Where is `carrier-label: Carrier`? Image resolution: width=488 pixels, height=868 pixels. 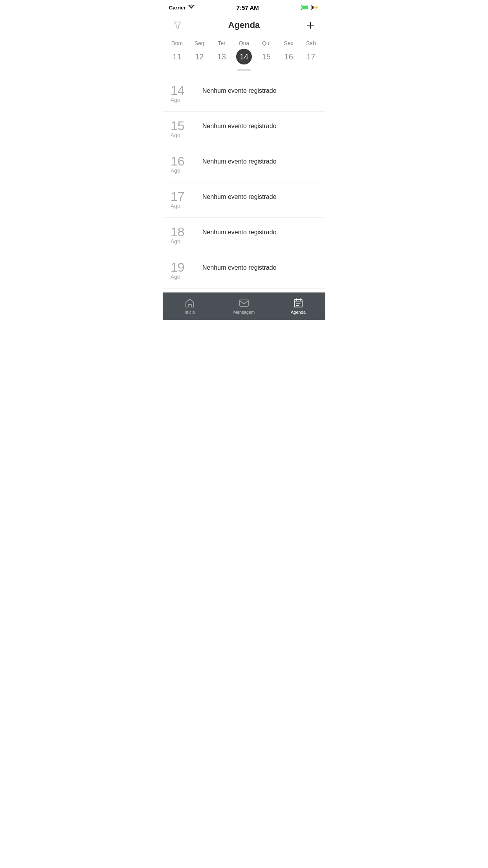
carrier-label: Carrier is located at coordinates (178, 8).